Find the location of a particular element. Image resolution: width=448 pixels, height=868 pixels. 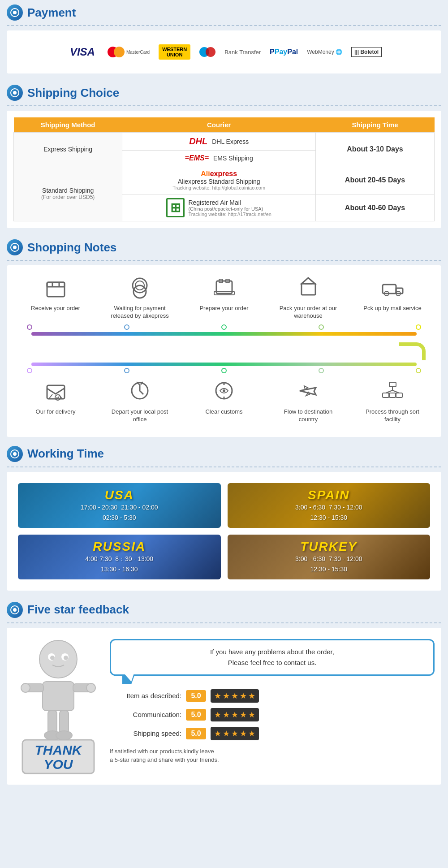

depart-post-icon is located at coordinates (140, 391).